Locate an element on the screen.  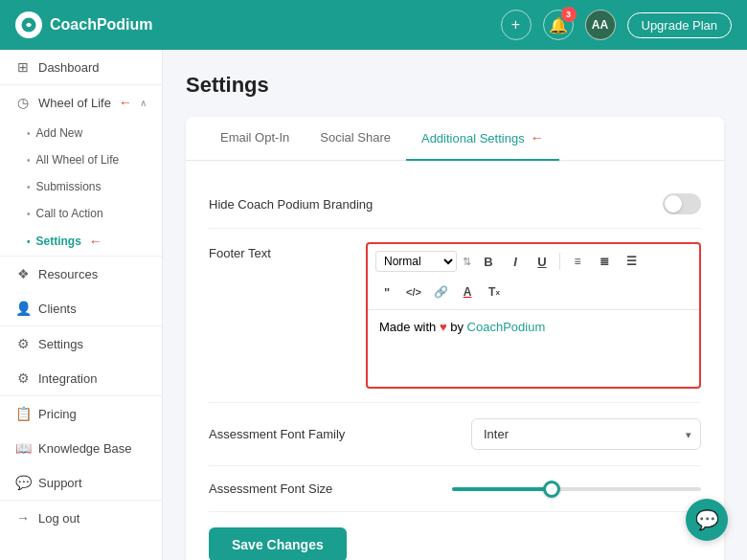
pricing-label: Pricing is located at coordinates (57, 414).